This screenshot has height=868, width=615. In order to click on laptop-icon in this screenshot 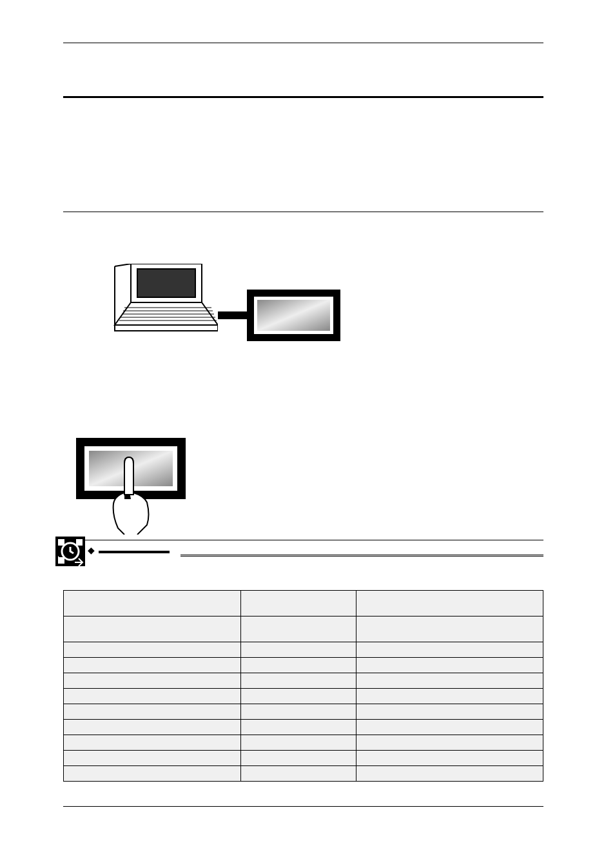, I will do `click(155, 307)`.